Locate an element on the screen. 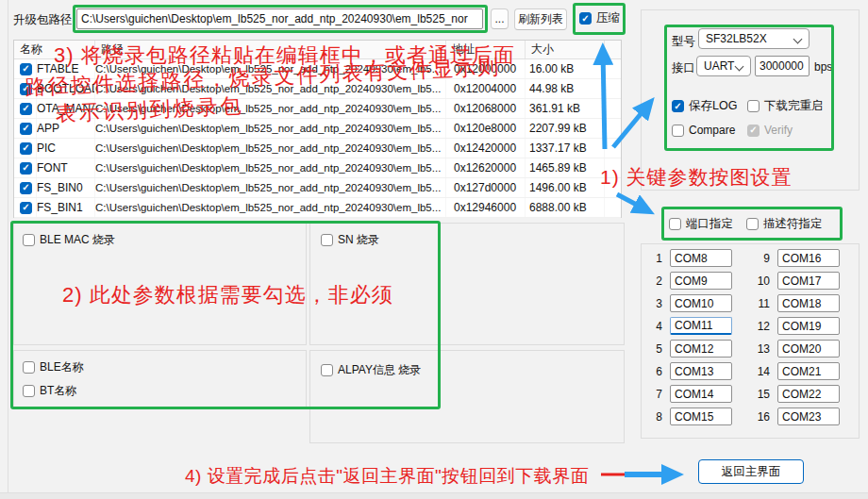 Image resolution: width=868 pixels, height=499 pixels. verify-checkbox: ✓ is located at coordinates (753, 130).